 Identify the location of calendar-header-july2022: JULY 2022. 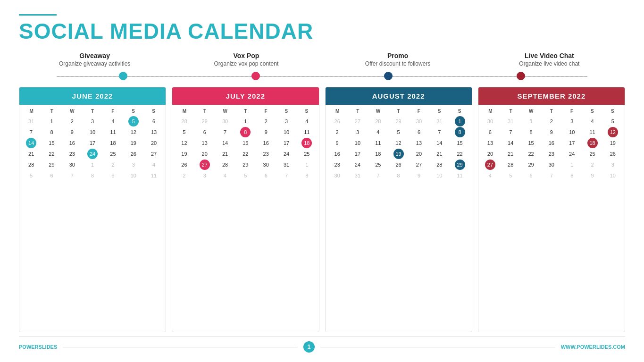
(245, 96).